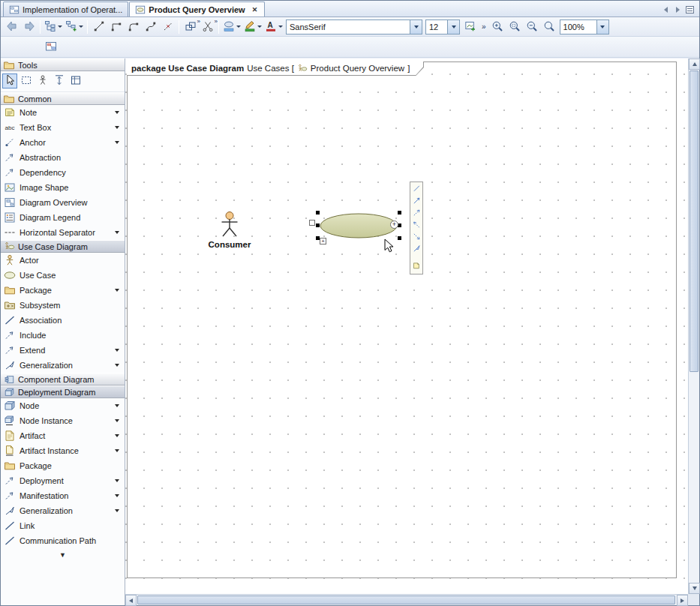 The image size is (700, 606). Describe the element at coordinates (417, 201) in the screenshot. I see `draw-association-tool` at that location.